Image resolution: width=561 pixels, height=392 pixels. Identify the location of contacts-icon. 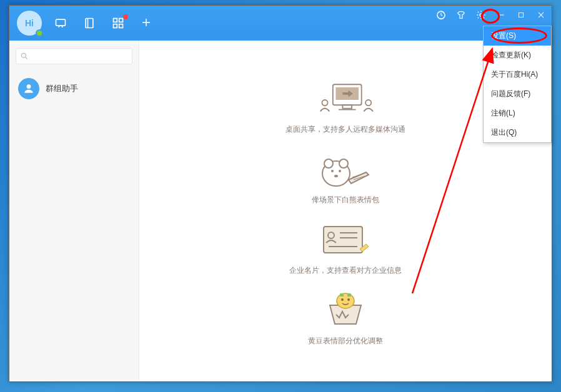
(89, 23).